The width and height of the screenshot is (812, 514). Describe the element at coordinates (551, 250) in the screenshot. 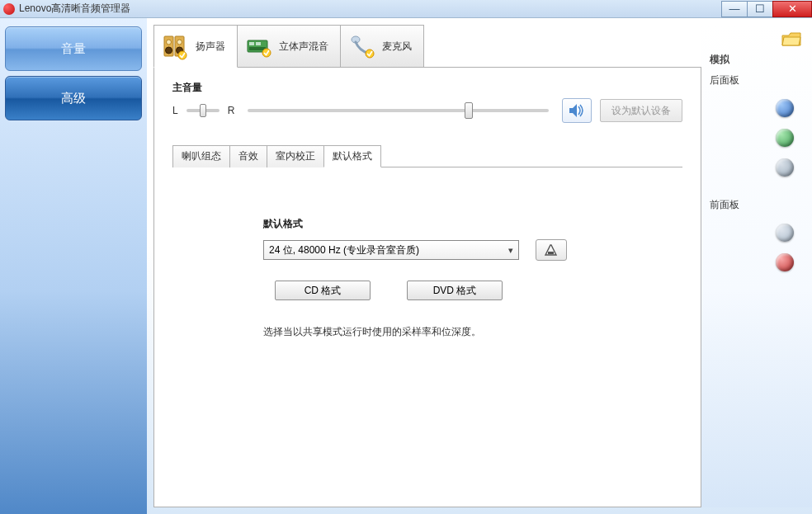

I see `test-play-button` at that location.